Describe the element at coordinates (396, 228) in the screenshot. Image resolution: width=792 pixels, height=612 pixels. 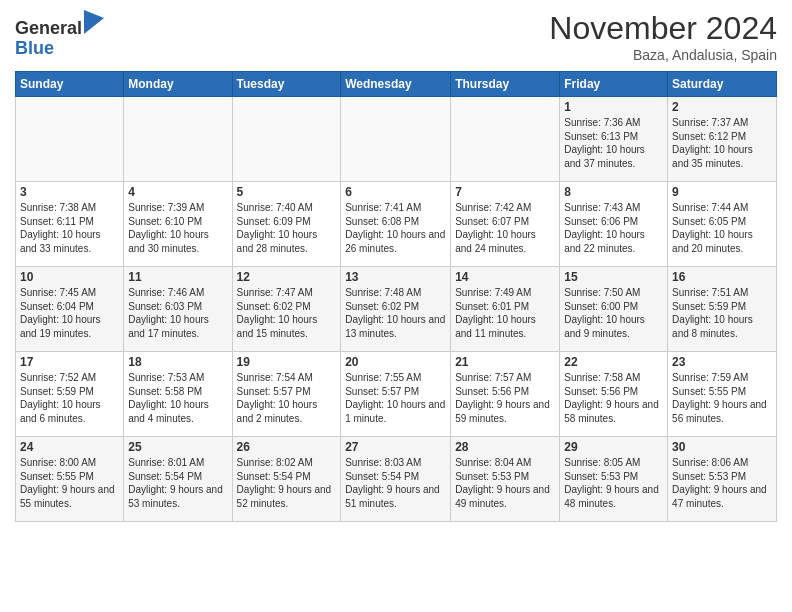
I see `day-info: Sunrise: 7:41 AM Sunset: 6:08 PM Dayligh…` at that location.